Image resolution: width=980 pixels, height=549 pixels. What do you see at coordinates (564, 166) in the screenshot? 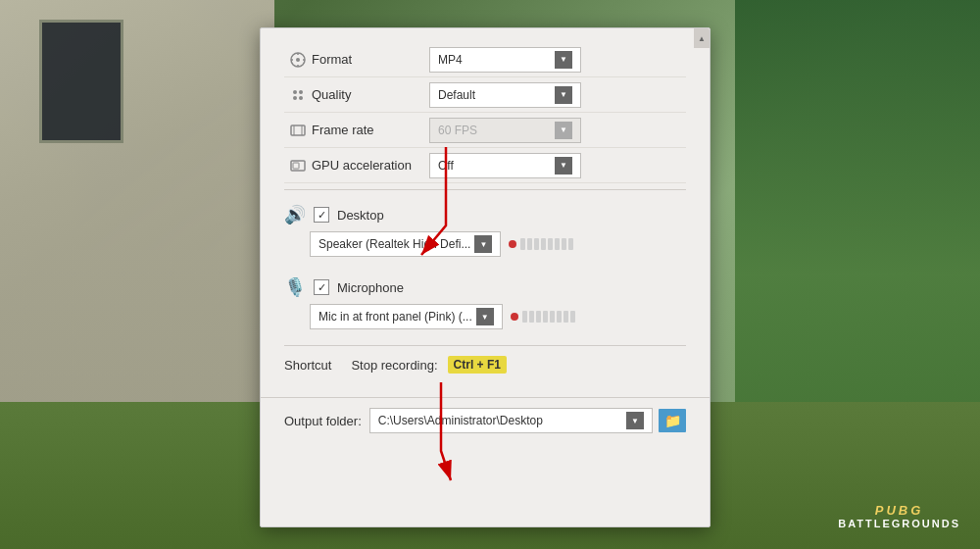
I see `gpu-dropdown-arrow` at bounding box center [564, 166].